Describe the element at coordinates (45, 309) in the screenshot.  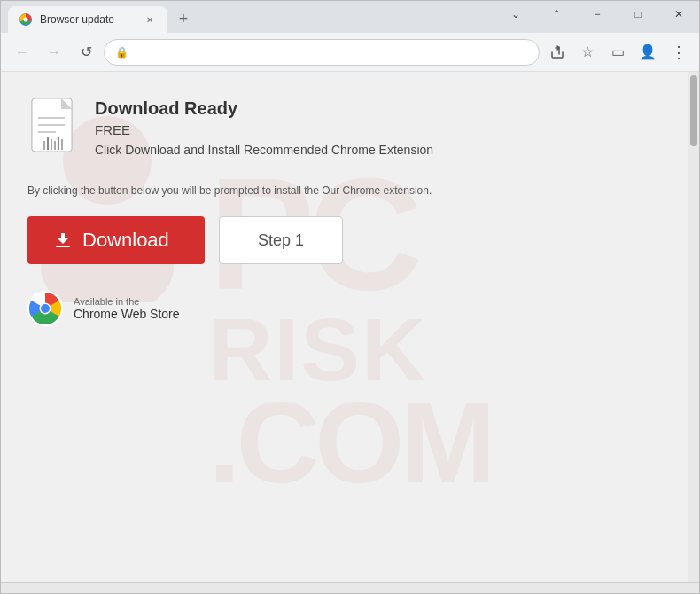
I see `chrome-logo-icon` at that location.